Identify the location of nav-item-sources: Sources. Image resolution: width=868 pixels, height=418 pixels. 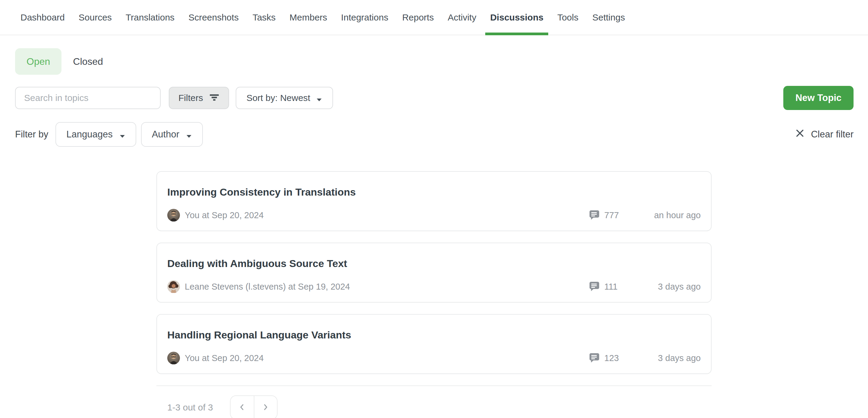
(95, 18).